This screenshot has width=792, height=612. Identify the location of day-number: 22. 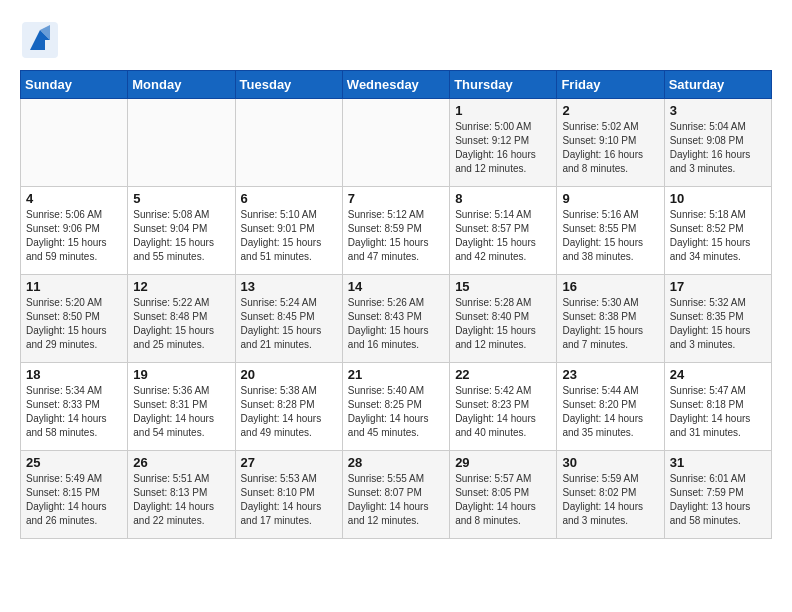
(503, 374).